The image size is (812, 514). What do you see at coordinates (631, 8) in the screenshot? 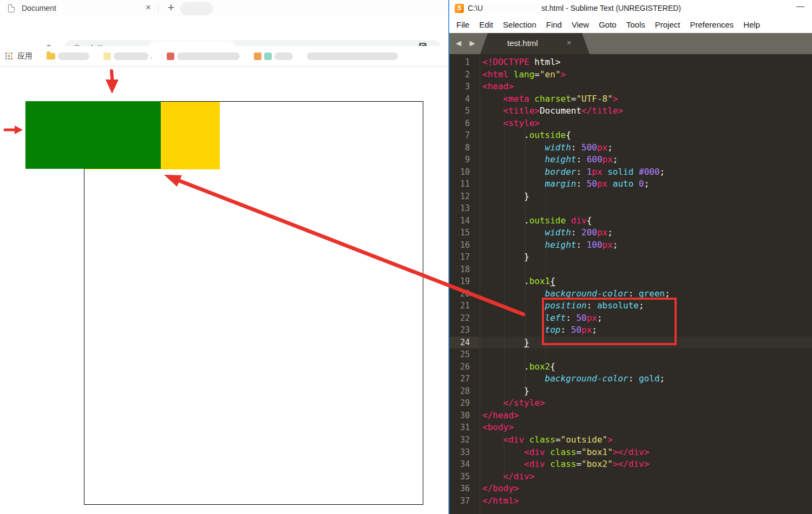
I see `sublime-titlebar: S C:\U st.html - Sublime Text (UNREGISTE…` at bounding box center [631, 8].